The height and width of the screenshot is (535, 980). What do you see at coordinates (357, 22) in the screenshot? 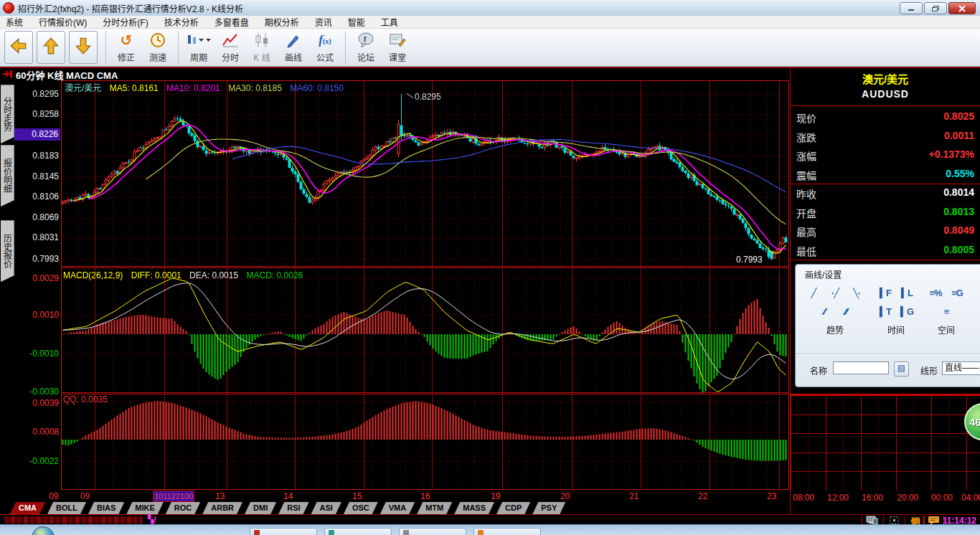
I see `menu-item: 智能` at bounding box center [357, 22].